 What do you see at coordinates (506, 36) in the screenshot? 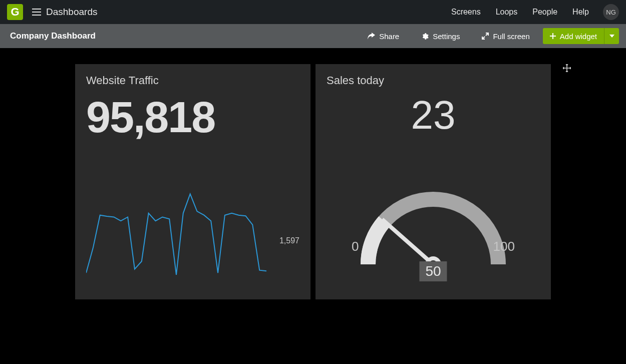
I see `fullscreen-button: Full screen` at bounding box center [506, 36].